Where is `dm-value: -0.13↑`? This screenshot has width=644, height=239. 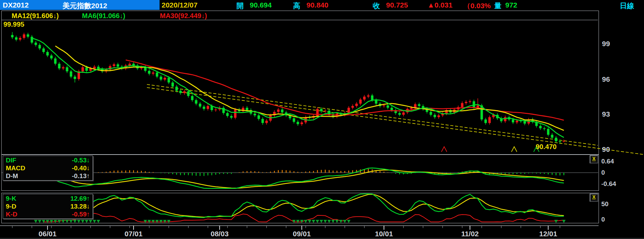
dm-value: -0.13↑ is located at coordinates (81, 176).